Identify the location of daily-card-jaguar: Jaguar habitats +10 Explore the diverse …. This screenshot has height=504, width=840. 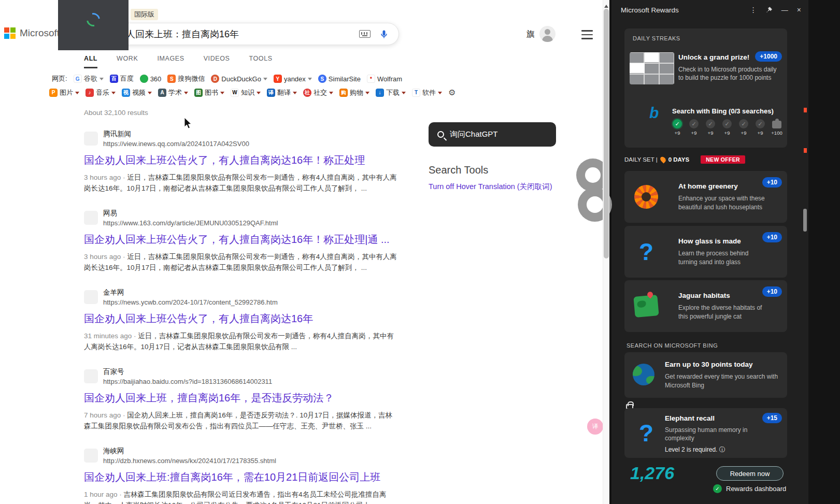
(706, 306).